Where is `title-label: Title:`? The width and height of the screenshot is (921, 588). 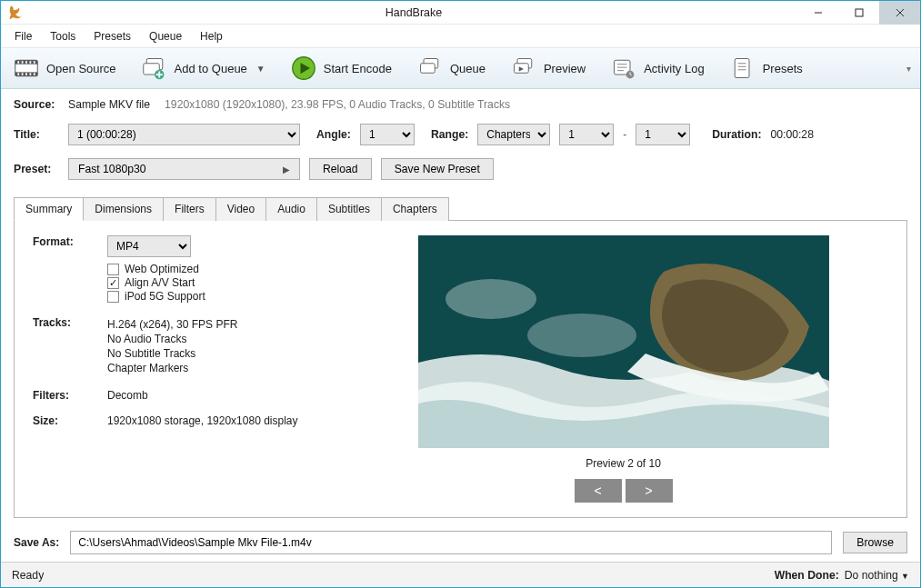
title-label: Title: is located at coordinates (36, 135).